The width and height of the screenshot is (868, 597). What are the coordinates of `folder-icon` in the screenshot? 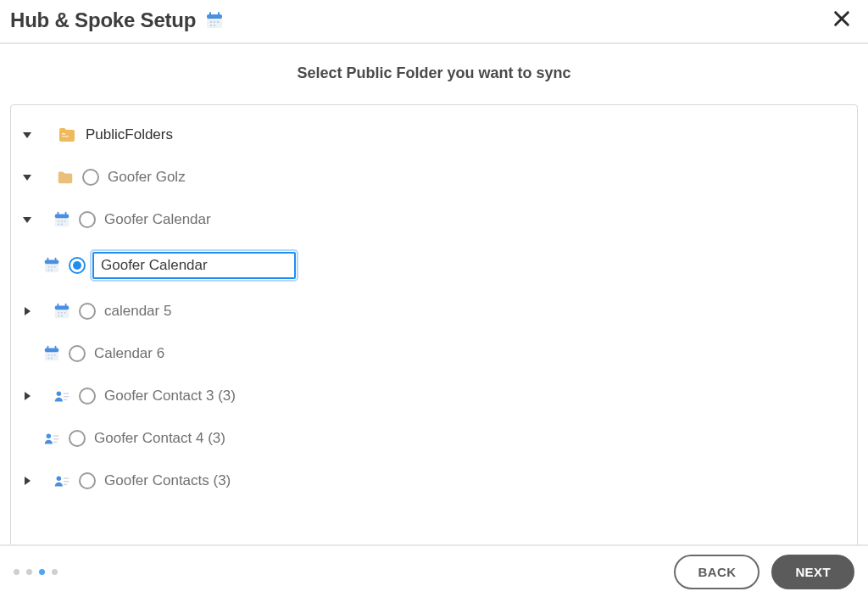 It's located at (65, 177).